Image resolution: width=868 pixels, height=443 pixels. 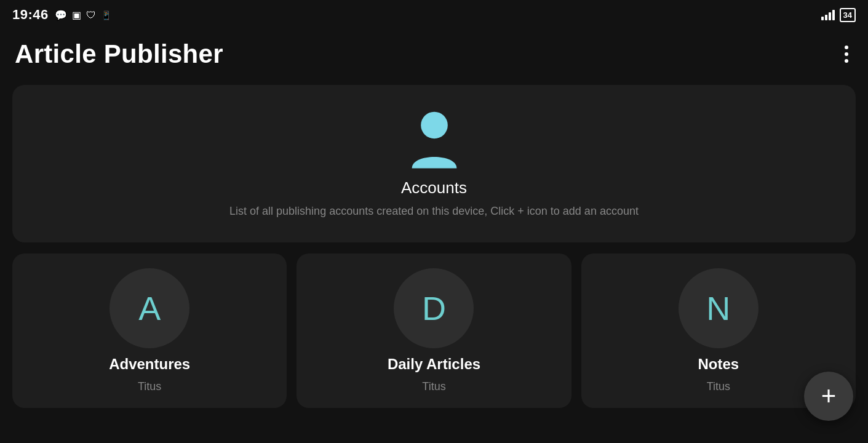 What do you see at coordinates (149, 308) in the screenshot?
I see `account-avatar-adventures: A` at bounding box center [149, 308].